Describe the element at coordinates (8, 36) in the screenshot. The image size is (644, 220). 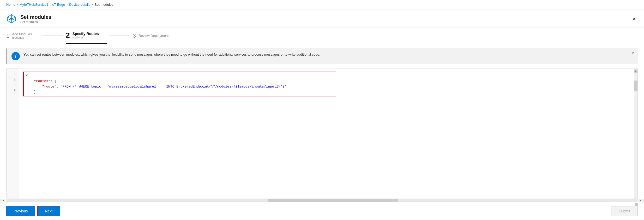
I see `step-1-number: 1` at that location.